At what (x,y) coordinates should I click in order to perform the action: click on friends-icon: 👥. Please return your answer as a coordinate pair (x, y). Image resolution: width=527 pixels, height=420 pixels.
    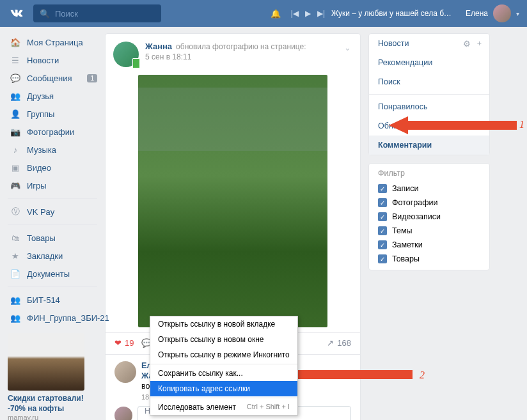
    Looking at the image, I should click on (15, 96).